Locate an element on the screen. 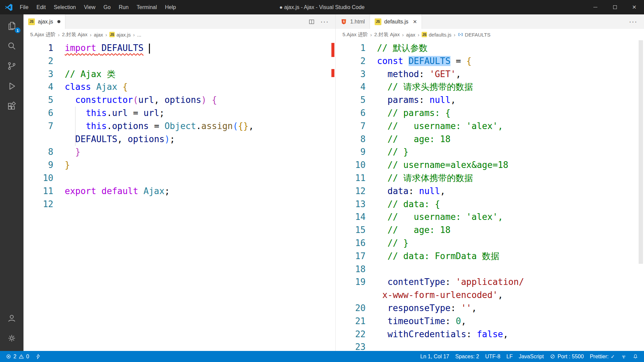  breadcrumb-item: ... is located at coordinates (140, 35).